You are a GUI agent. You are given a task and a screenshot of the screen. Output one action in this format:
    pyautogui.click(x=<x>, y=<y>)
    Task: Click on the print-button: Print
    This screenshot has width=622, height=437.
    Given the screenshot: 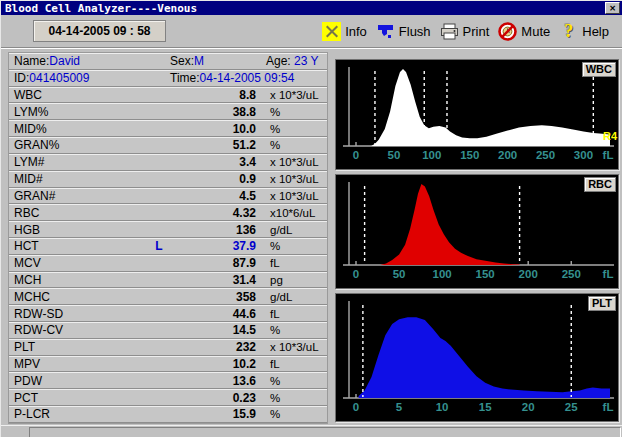 What is the action you would take?
    pyautogui.click(x=465, y=32)
    